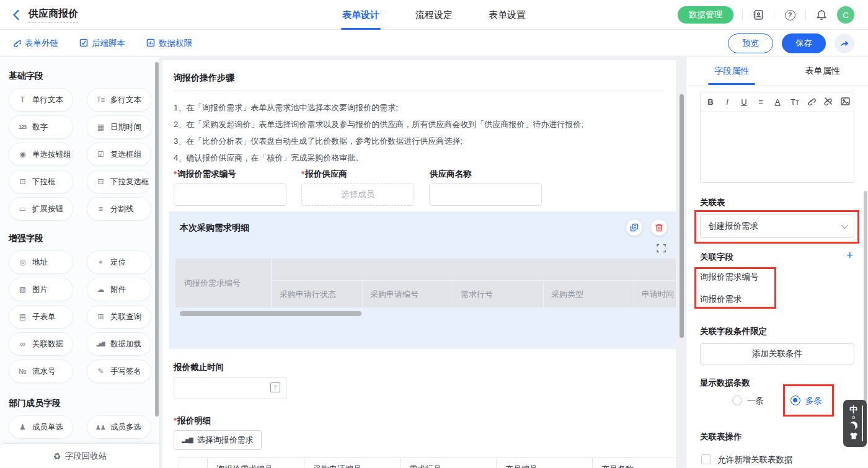 This screenshot has height=468, width=868. I want to click on bold-button: B, so click(711, 102).